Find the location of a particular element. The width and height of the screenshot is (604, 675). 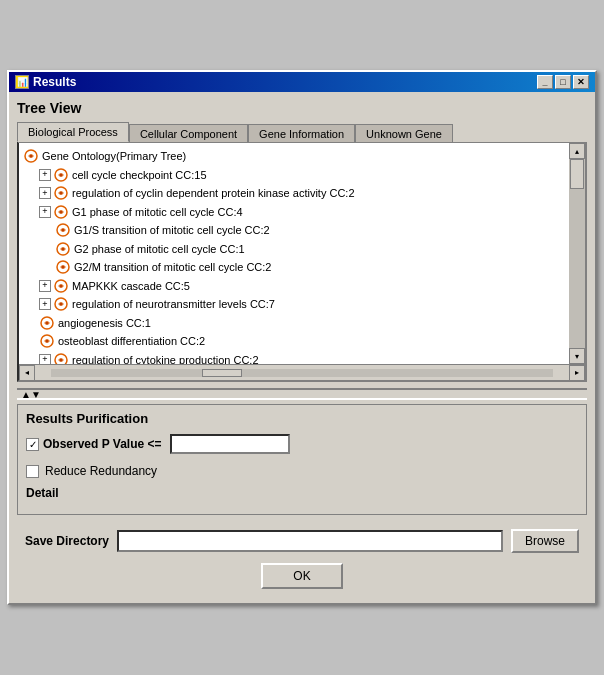

observed-p-label-text: Observed P Value <= is located at coordinates (102, 444).